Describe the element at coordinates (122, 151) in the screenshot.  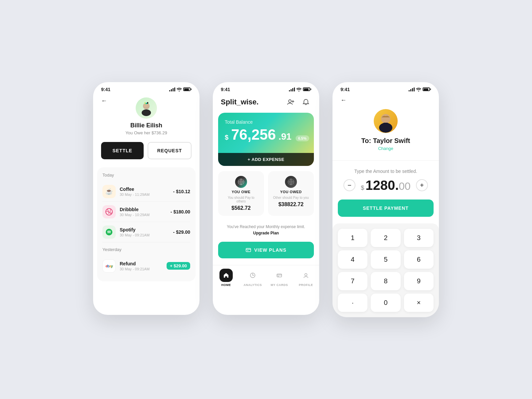
I see `settle-button: SETTLE` at that location.